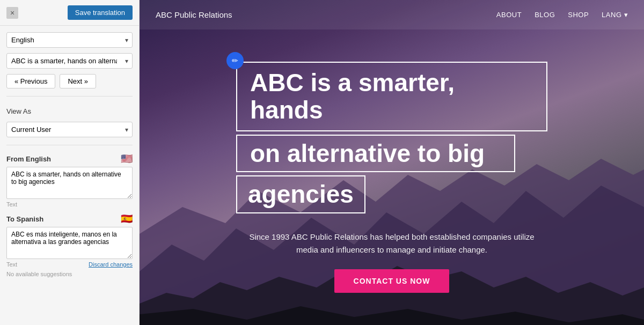  Describe the element at coordinates (301, 194) in the screenshot. I see `headline-box-3: agencies` at that location.